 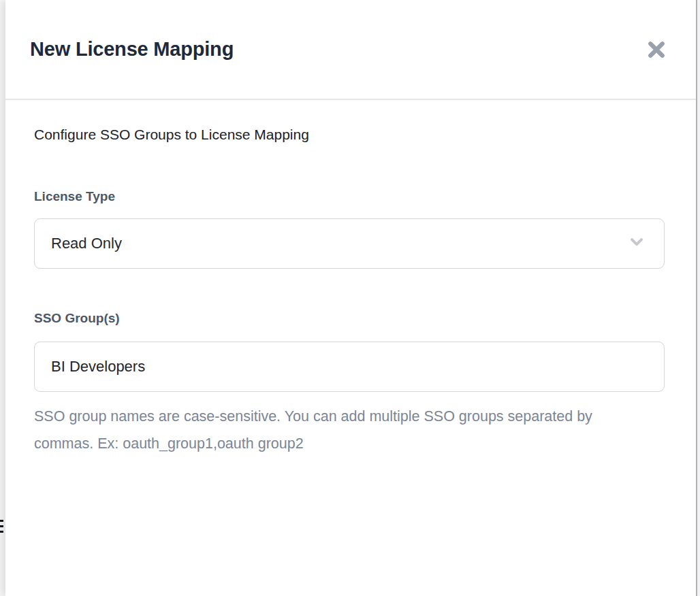 What do you see at coordinates (656, 50) in the screenshot?
I see `close-button` at bounding box center [656, 50].